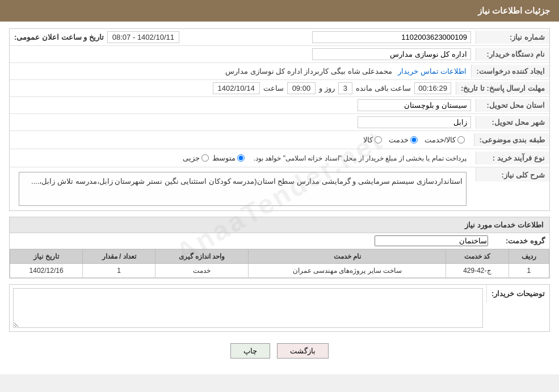  I want to click on col-header-date: تاریخ نیاز, so click(47, 256).